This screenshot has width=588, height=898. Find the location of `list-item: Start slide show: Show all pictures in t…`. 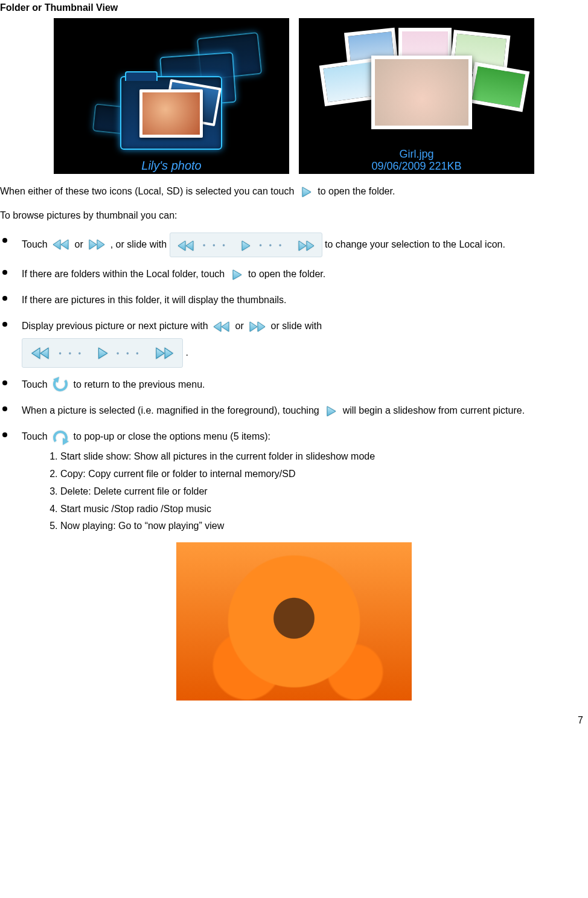

list-item: Start slide show: Show all pictures in t… is located at coordinates (324, 457).